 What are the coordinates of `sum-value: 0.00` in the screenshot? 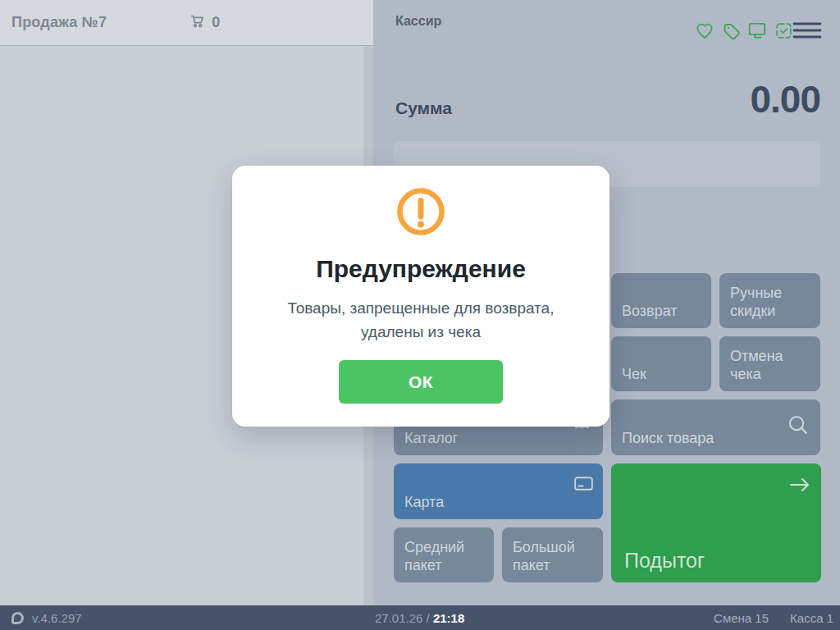 It's located at (785, 99).